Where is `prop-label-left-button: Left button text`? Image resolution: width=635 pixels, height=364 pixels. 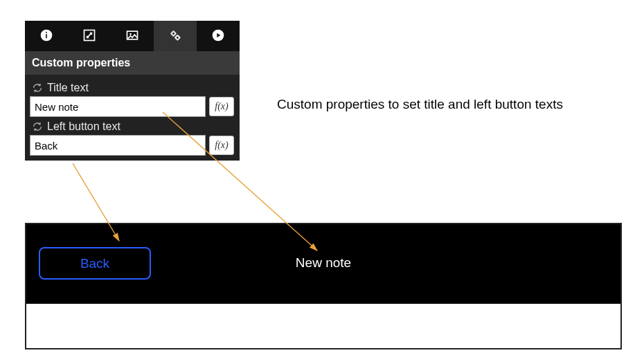 prop-label-left-button: Left button text is located at coordinates (132, 126).